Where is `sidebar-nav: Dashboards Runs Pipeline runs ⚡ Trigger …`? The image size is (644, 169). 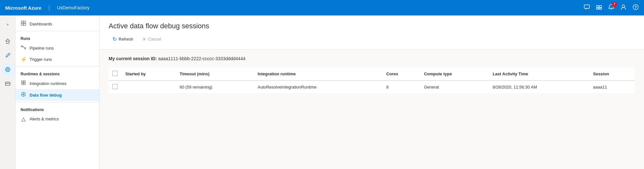
sidebar-nav: Dashboards Runs Pipeline runs ⚡ Trigger … is located at coordinates (57, 92).